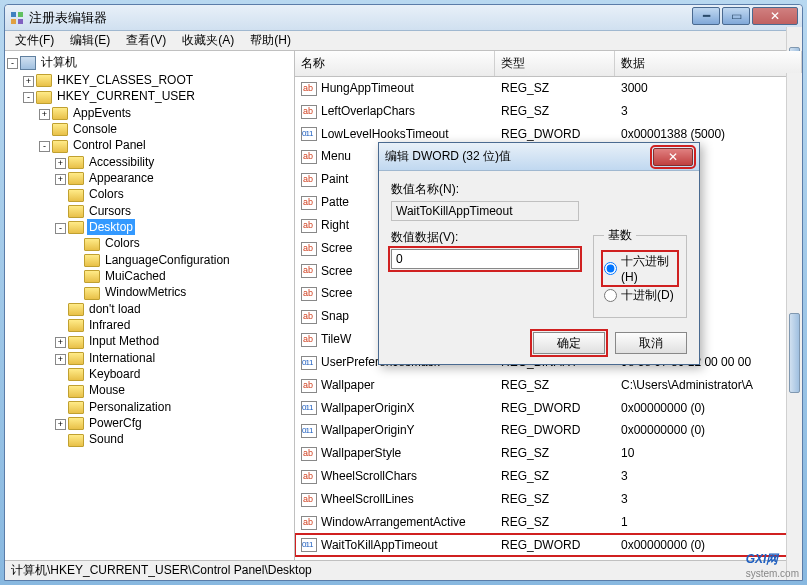  Describe the element at coordinates (122, 178) in the screenshot. I see `tree-item: Appearance` at that location.